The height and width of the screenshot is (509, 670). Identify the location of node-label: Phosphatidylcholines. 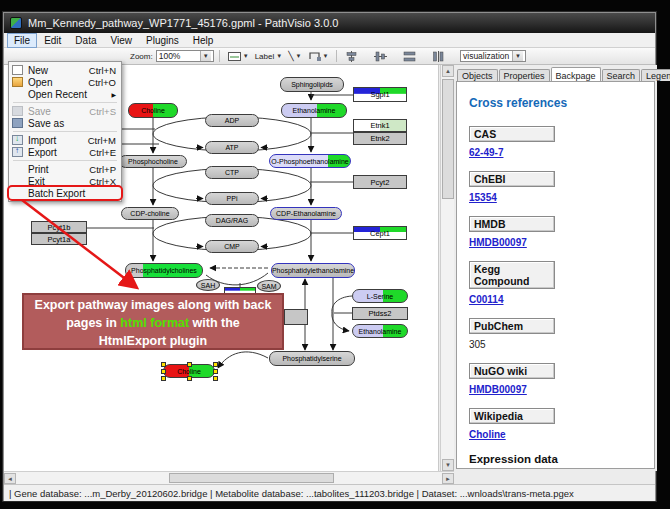
(164, 270).